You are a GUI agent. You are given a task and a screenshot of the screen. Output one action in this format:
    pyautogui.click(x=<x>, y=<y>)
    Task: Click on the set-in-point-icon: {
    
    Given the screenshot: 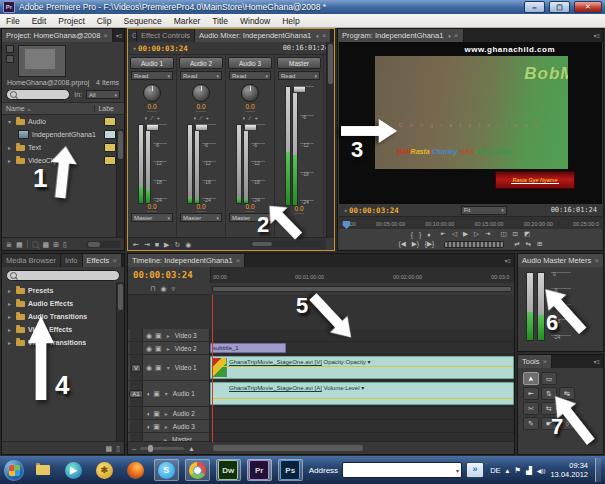 What is the action you would take?
    pyautogui.click(x=412, y=234)
    